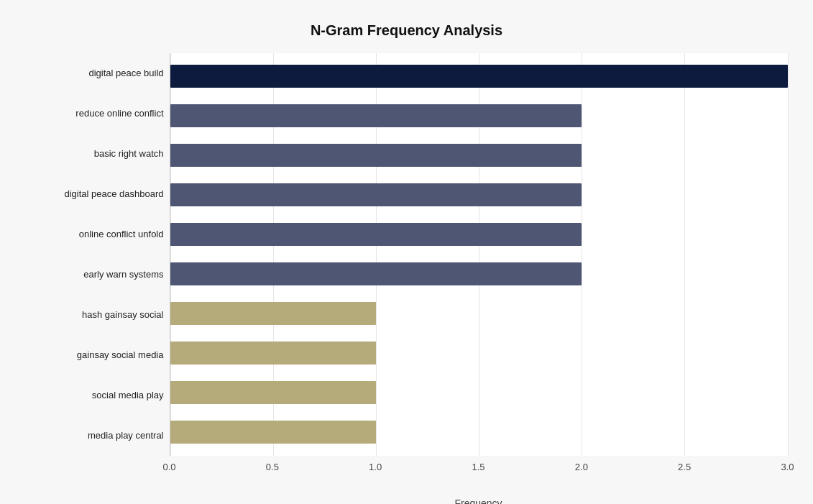  What do you see at coordinates (95, 436) in the screenshot?
I see `y-label: media play central` at bounding box center [95, 436].